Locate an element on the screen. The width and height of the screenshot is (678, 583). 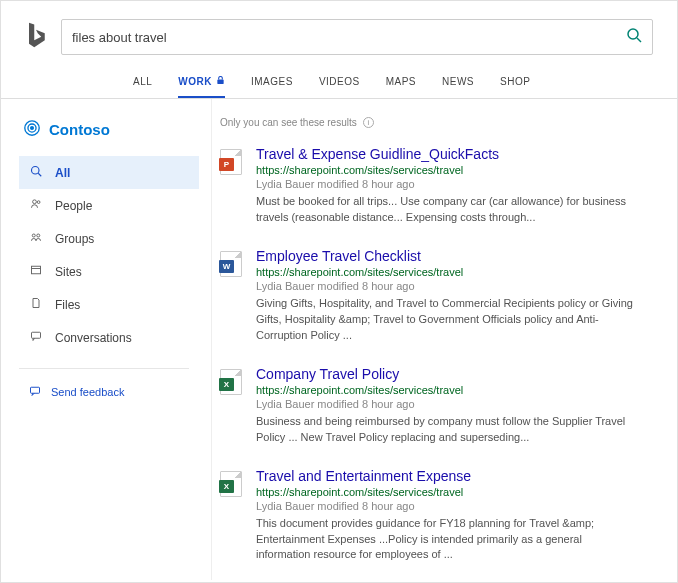
sidebar-label: People is located at coordinates (74, 206).